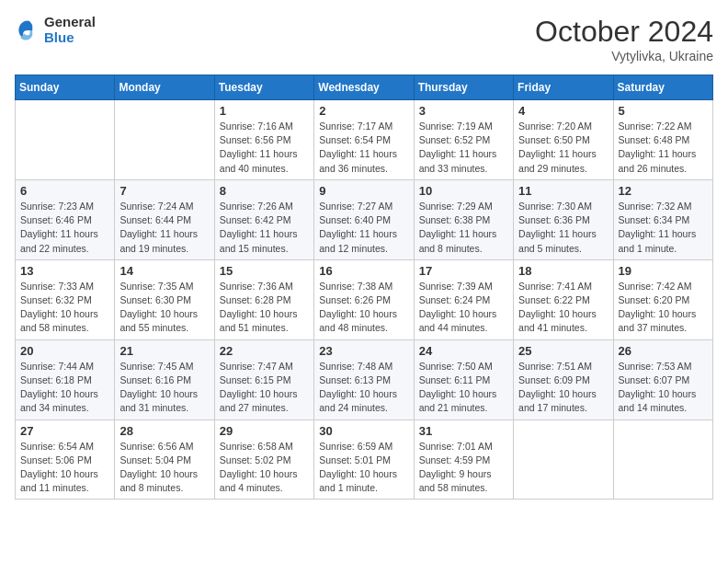 This screenshot has height=563, width=728. What do you see at coordinates (664, 388) in the screenshot?
I see `day-info: Sunrise: 7:53 AM Sunset: 6:07 PM Dayligh…` at bounding box center [664, 388].